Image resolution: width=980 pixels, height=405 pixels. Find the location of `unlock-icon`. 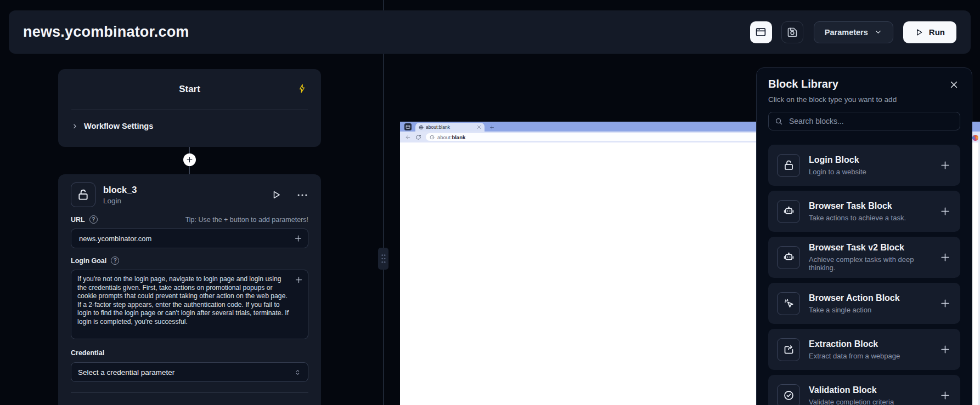

unlock-icon is located at coordinates (788, 166).